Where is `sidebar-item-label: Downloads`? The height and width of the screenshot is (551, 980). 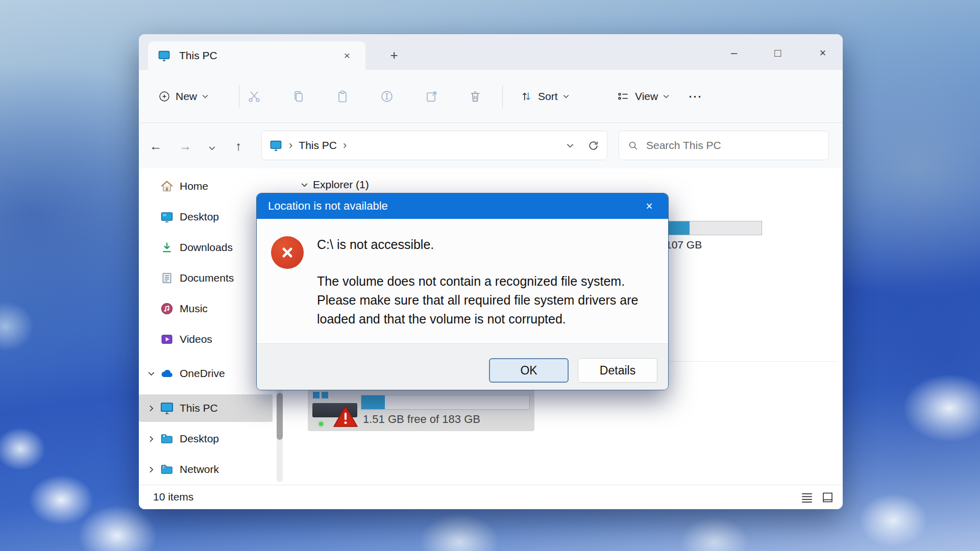 sidebar-item-label: Downloads is located at coordinates (206, 247).